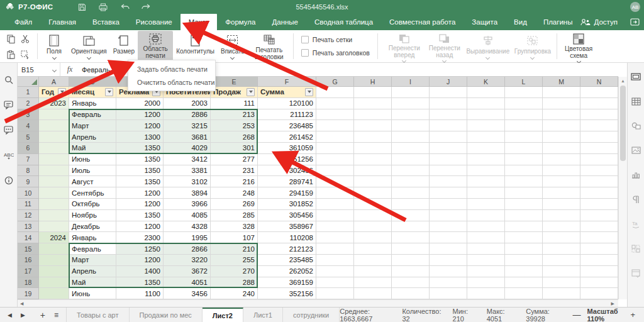 The width and height of the screenshot is (644, 322). Describe the element at coordinates (187, 272) in the screenshot. I see `cell-D17: 3672` at that location.